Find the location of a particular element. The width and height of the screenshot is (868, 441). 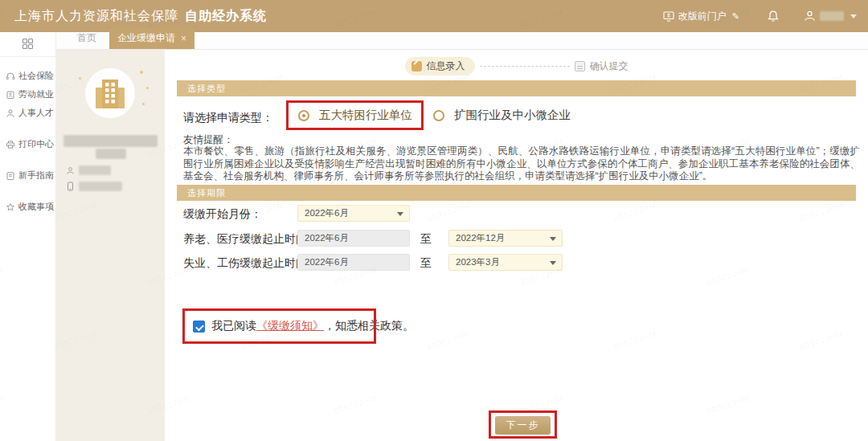

pension-medical-start-value: 2022年6月 is located at coordinates (326, 238).